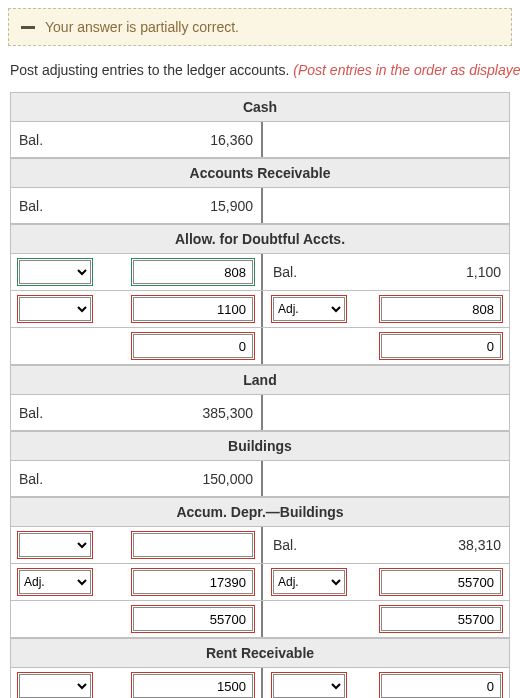  I want to click on accum-r1-left-input, so click(193, 545).